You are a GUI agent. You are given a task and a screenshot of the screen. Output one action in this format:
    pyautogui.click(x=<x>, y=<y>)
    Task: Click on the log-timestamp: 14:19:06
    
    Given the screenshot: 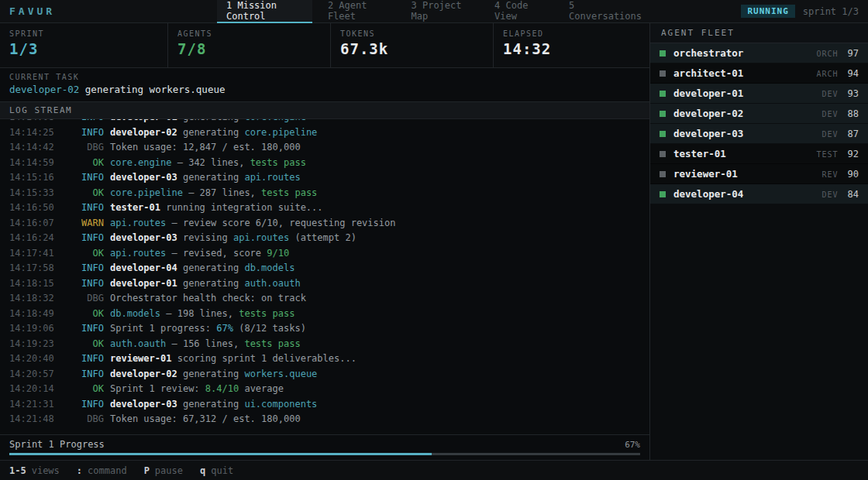 What is the action you would take?
    pyautogui.click(x=33, y=329)
    